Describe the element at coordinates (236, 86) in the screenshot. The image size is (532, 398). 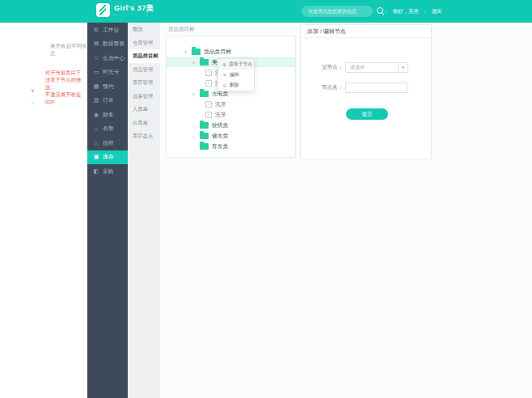
I see `context-menu-delete: ⊖ 删除` at that location.